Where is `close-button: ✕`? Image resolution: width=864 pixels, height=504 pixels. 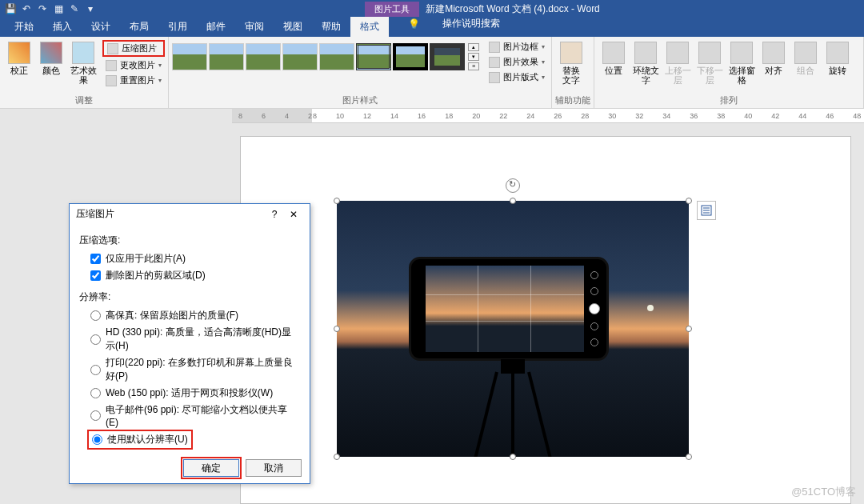 close-button: ✕ is located at coordinates (294, 214).